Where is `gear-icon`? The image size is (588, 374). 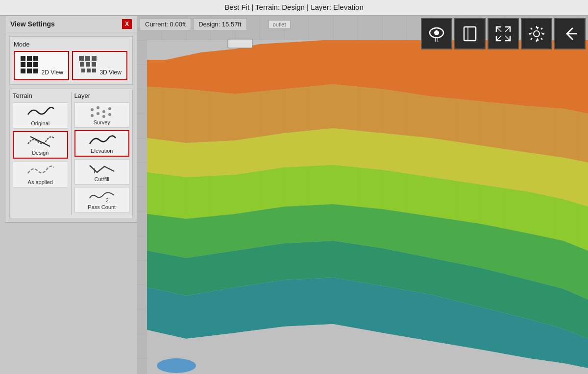 gear-icon is located at coordinates (537, 34).